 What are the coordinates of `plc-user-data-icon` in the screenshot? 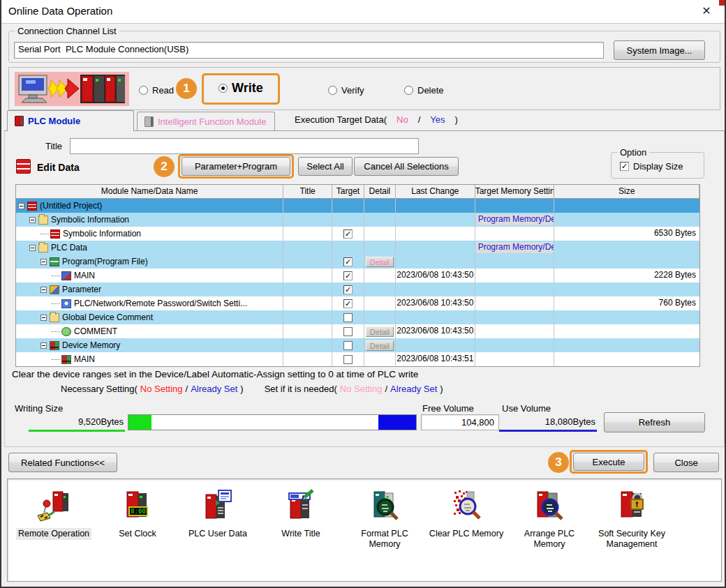 It's located at (218, 506).